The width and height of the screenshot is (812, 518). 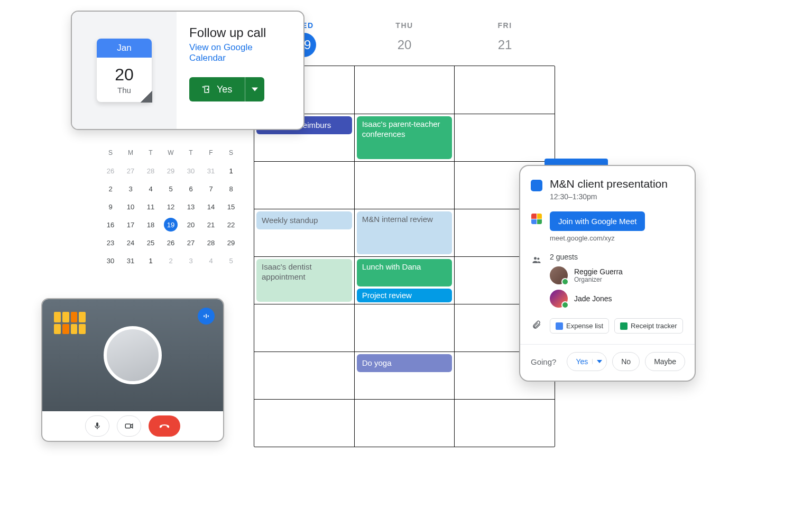 What do you see at coordinates (593, 299) in the screenshot?
I see `guest-name: Jade Jones` at bounding box center [593, 299].